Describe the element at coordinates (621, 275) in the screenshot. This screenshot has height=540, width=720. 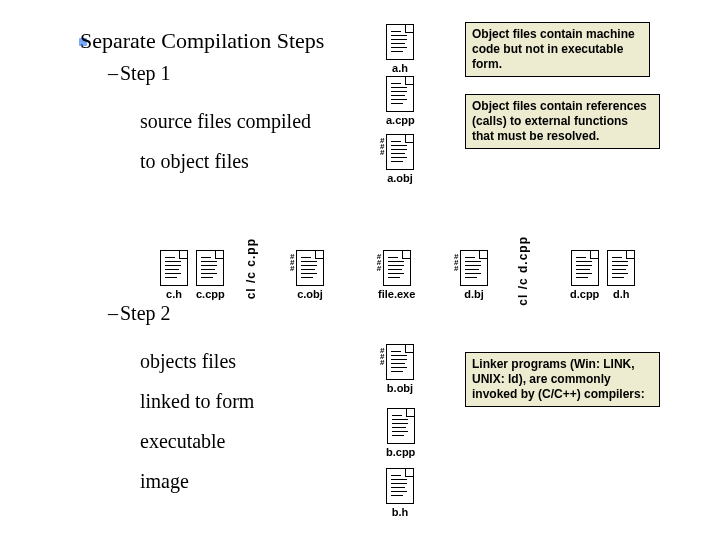
I see `file-d-h: d.h` at that location.